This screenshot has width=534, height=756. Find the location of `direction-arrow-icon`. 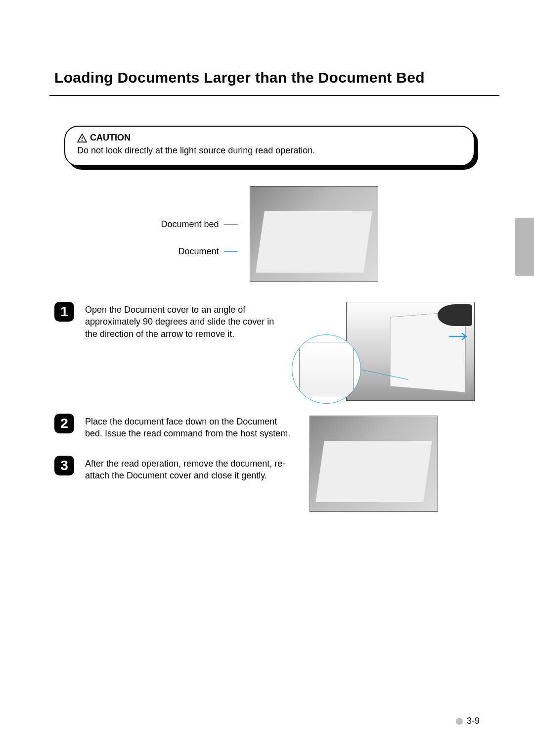

direction-arrow-icon is located at coordinates (460, 336).